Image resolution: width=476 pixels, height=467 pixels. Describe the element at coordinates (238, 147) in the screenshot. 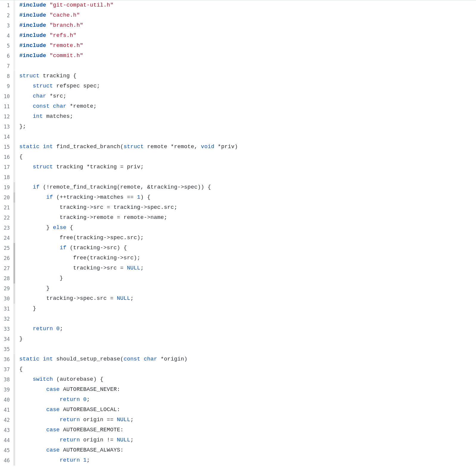

I see `code-line: 15static int find_tracked_branch(struct …` at that location.